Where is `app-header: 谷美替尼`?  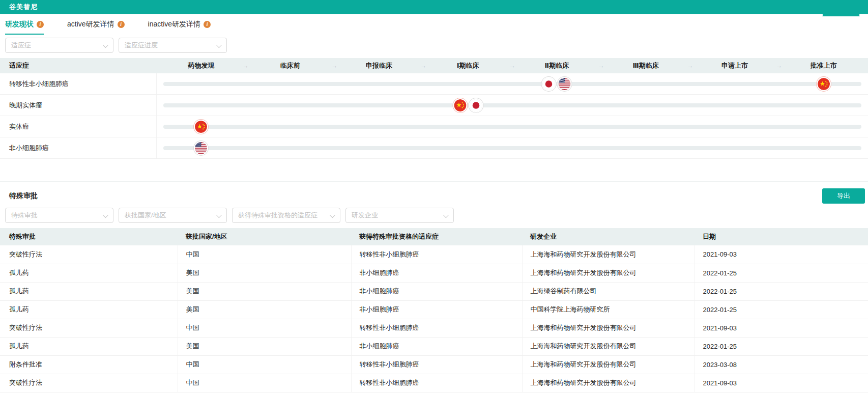 app-header: 谷美替尼 is located at coordinates (434, 7).